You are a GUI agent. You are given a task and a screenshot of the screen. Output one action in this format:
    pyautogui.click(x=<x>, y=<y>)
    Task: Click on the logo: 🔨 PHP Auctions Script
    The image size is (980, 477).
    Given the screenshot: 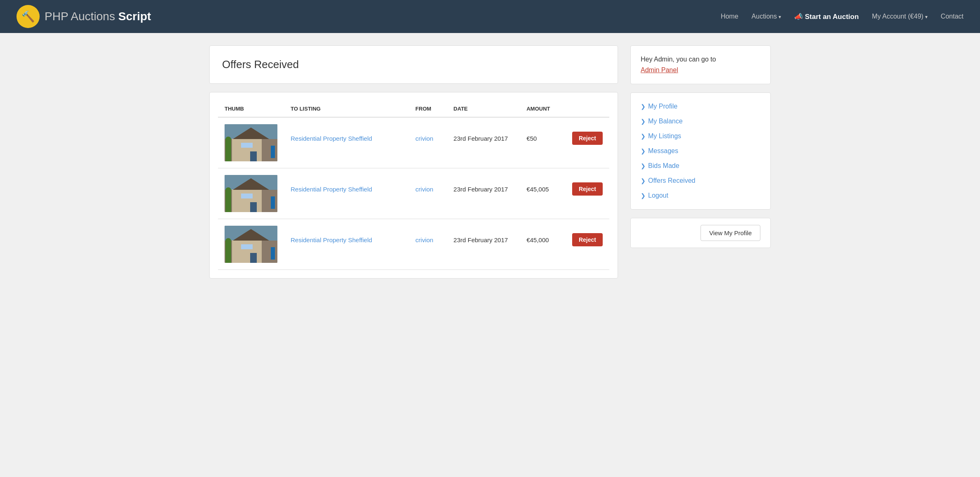 What is the action you would take?
    pyautogui.click(x=84, y=17)
    